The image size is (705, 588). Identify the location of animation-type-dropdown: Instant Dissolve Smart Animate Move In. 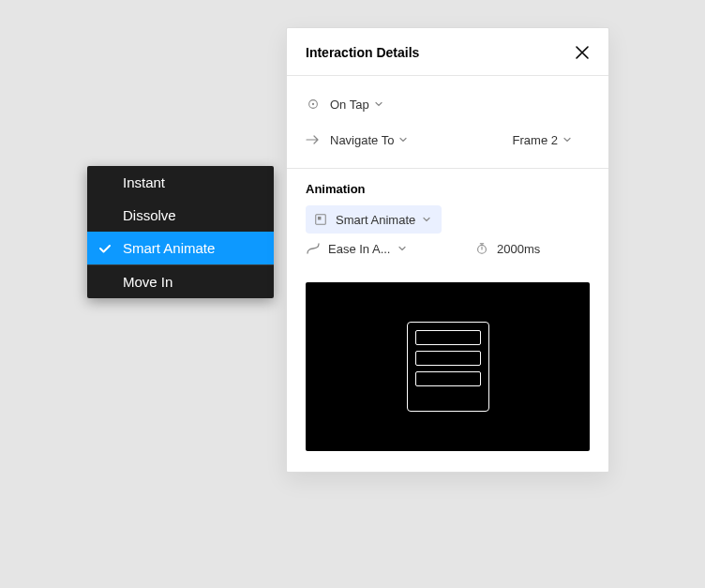
(180, 233).